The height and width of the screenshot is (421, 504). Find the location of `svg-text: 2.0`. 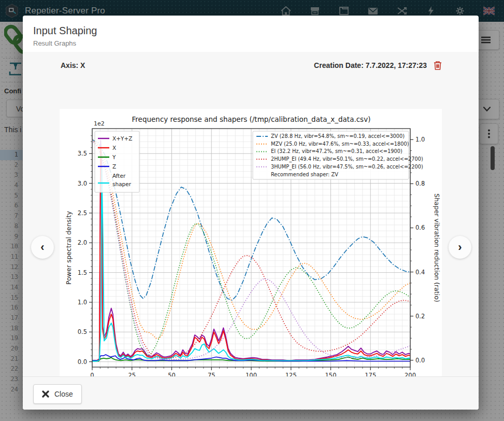

svg-text: 2.0 is located at coordinates (82, 243).